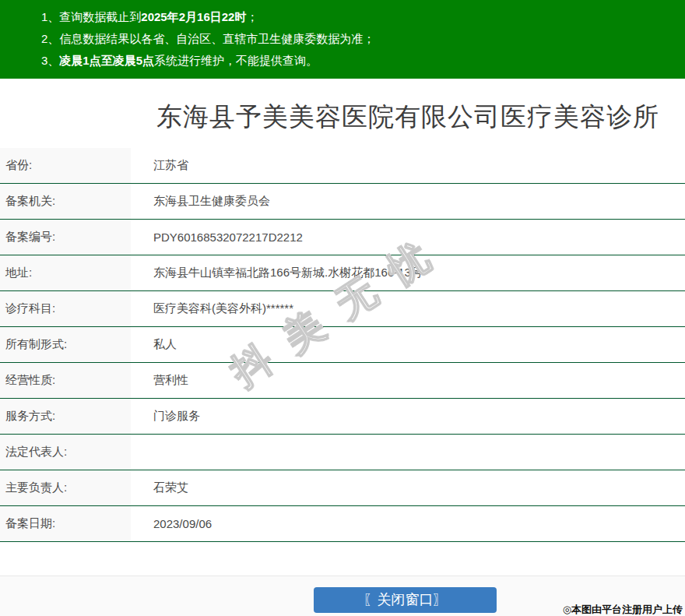 The height and width of the screenshot is (616, 685). What do you see at coordinates (65, 452) in the screenshot?
I see `field-label: 法定代表人:` at bounding box center [65, 452].